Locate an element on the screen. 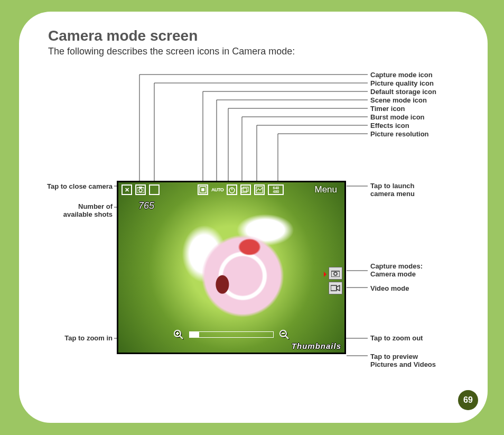  label-picture-quality-icon: Picture quality icon is located at coordinates (402, 84).